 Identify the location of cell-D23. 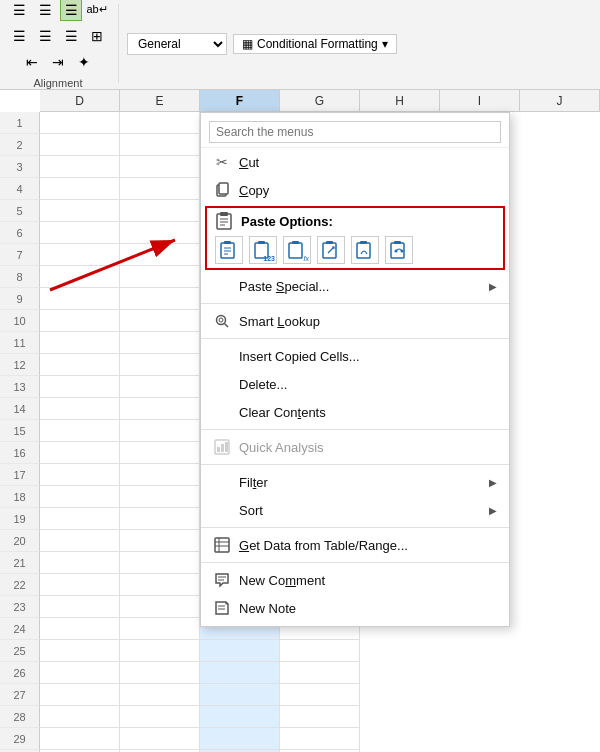
(80, 607).